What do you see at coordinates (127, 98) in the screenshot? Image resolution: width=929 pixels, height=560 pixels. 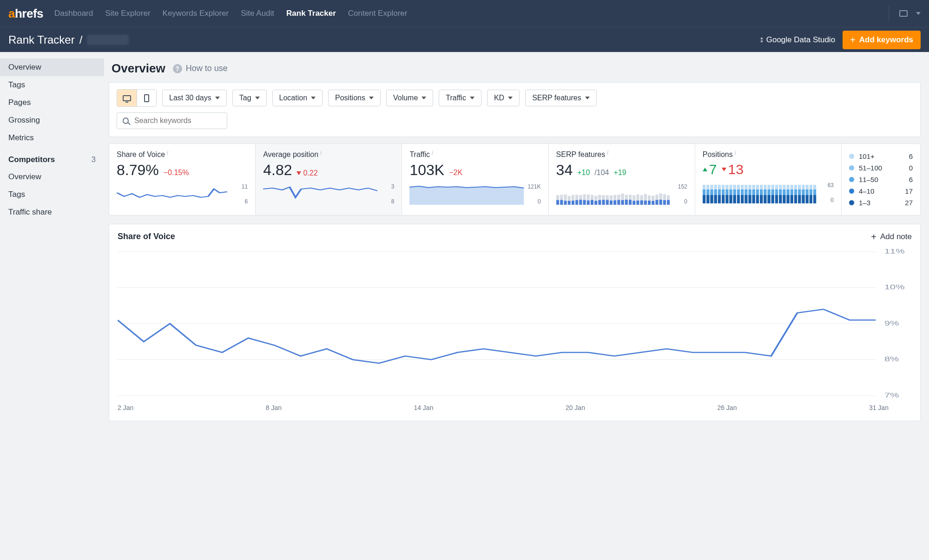 I see `device-desktop-button` at bounding box center [127, 98].